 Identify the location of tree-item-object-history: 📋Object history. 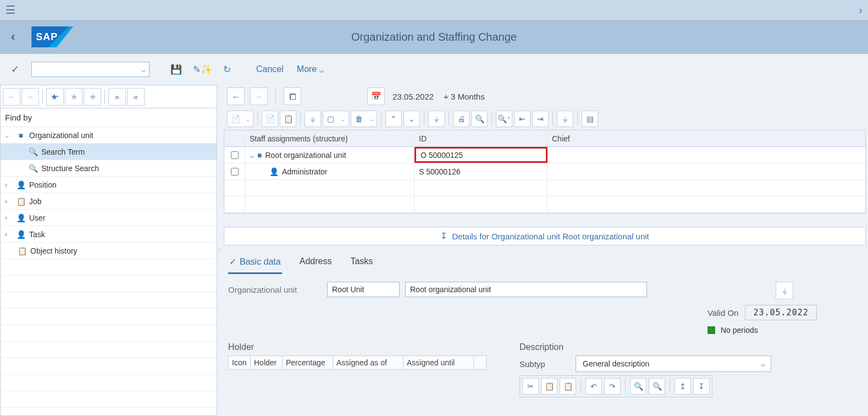
(109, 251).